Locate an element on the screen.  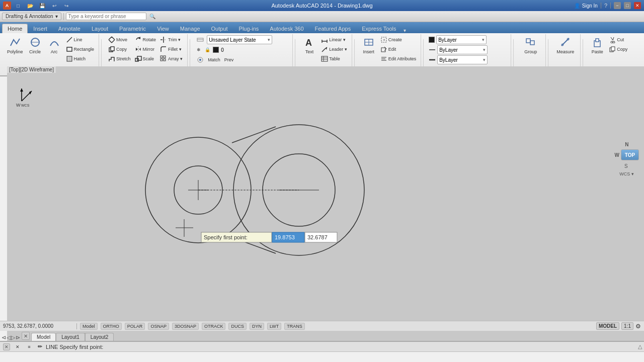
tab-featured-apps: Featured Apps is located at coordinates (333, 28).